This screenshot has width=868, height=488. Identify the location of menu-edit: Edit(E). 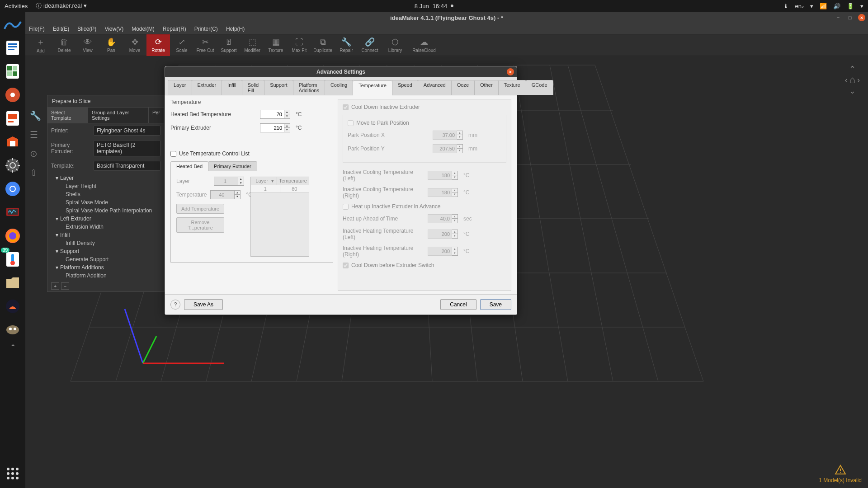
(61, 29).